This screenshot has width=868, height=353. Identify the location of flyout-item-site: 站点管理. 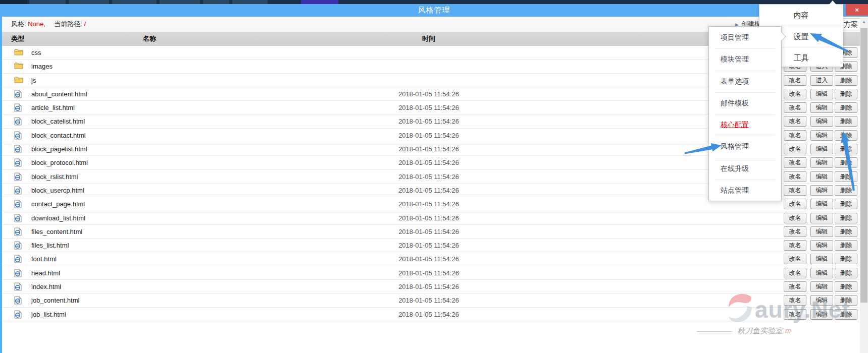
(745, 191).